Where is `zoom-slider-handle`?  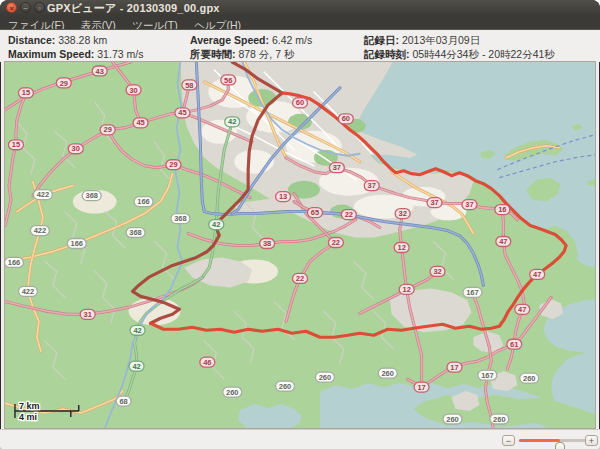 zoom-slider-handle is located at coordinates (560, 446).